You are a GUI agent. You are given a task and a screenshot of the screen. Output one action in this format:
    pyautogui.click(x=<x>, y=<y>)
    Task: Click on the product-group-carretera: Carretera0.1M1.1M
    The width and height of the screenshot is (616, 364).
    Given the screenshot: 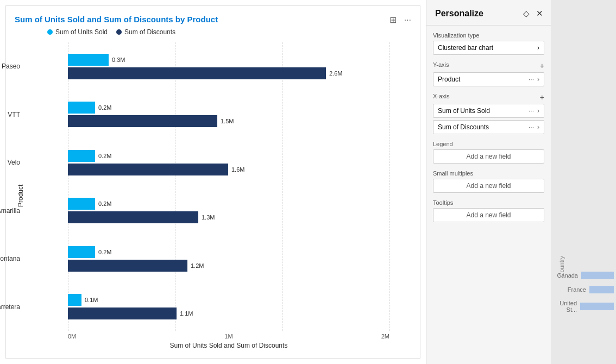 What is the action you would take?
    pyautogui.click(x=207, y=306)
    